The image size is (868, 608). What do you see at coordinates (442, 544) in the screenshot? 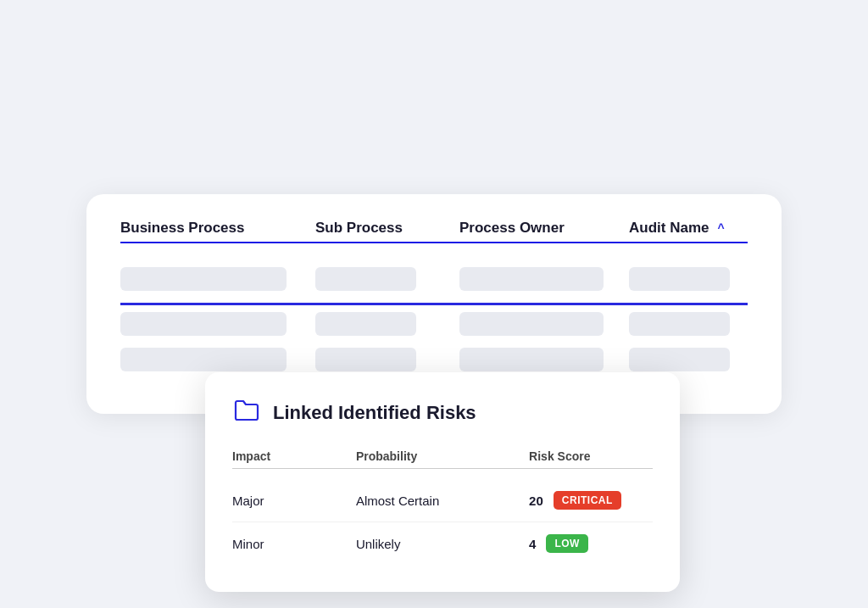
I see `probability-value-2: Unlikely` at bounding box center [442, 544].